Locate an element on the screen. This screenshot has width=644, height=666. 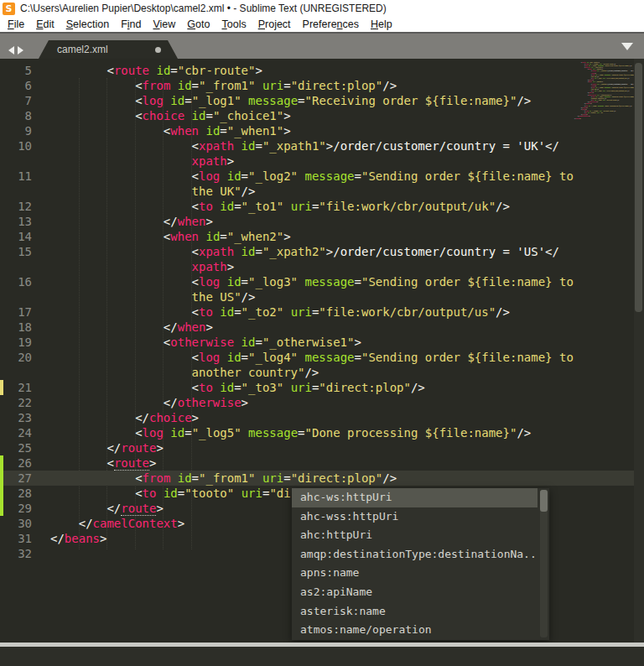
code-row: the UK"/> is located at coordinates (317, 191).